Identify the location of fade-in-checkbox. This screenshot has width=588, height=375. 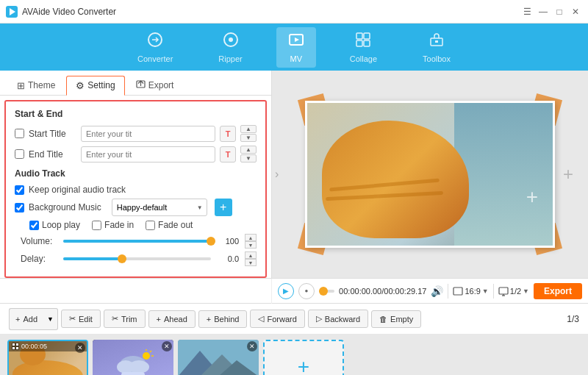
(97, 225).